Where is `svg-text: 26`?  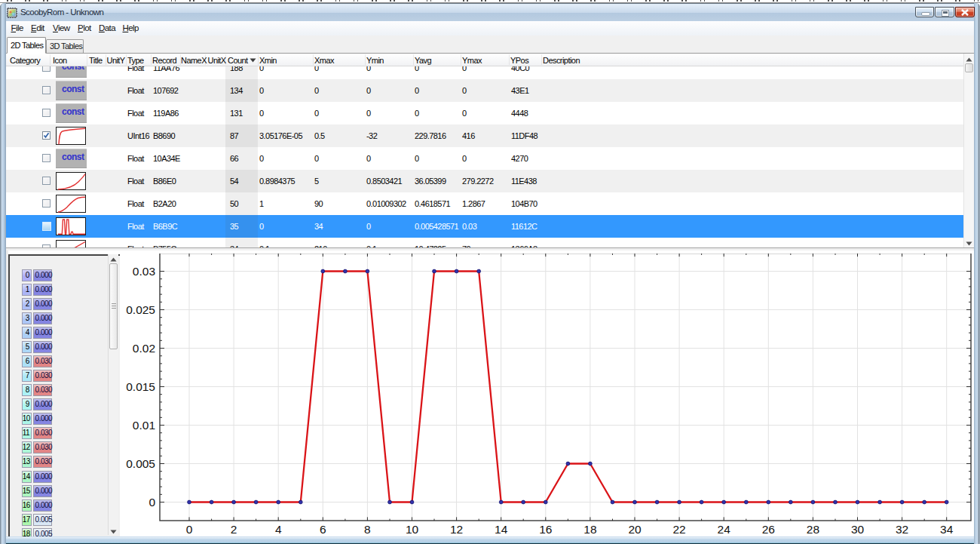 svg-text: 26 is located at coordinates (769, 530).